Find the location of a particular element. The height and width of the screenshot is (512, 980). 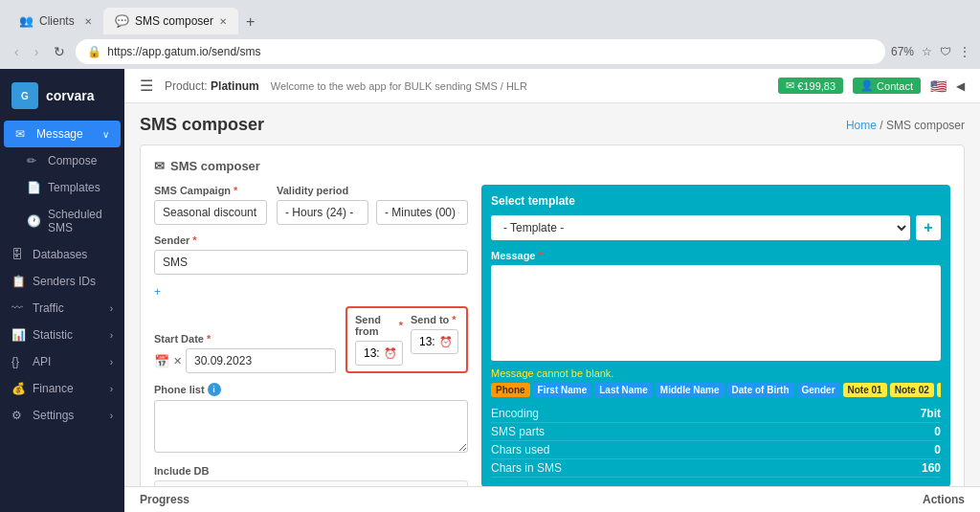

balance-icon: ✉ is located at coordinates (791, 86).